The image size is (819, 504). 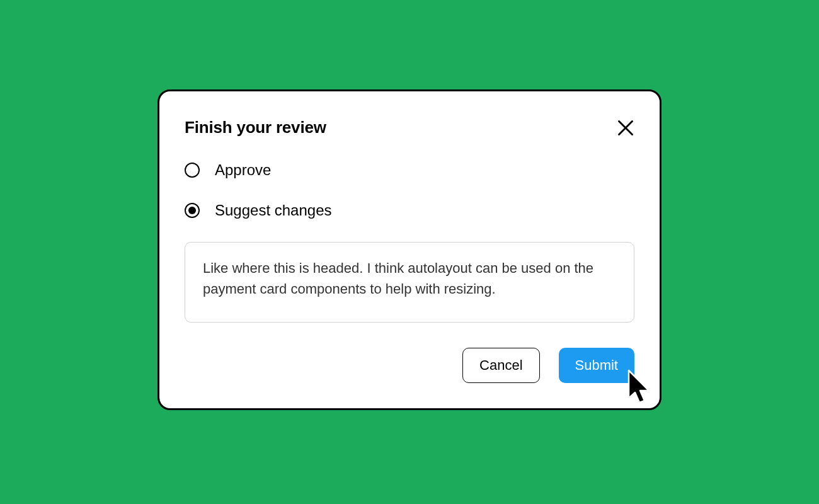 What do you see at coordinates (410, 170) in the screenshot?
I see `radio-option-approve: Approve` at bounding box center [410, 170].